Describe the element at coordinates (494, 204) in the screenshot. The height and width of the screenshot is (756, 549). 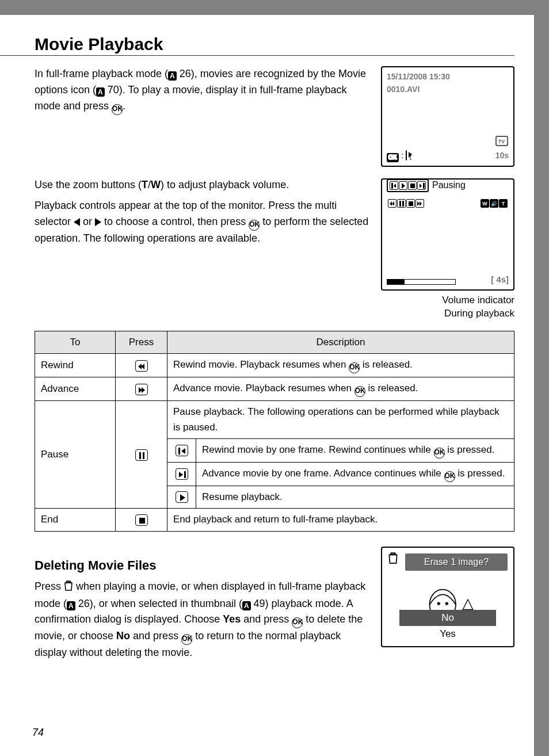
I see `volume-indicator: W 🔊 T` at that location.